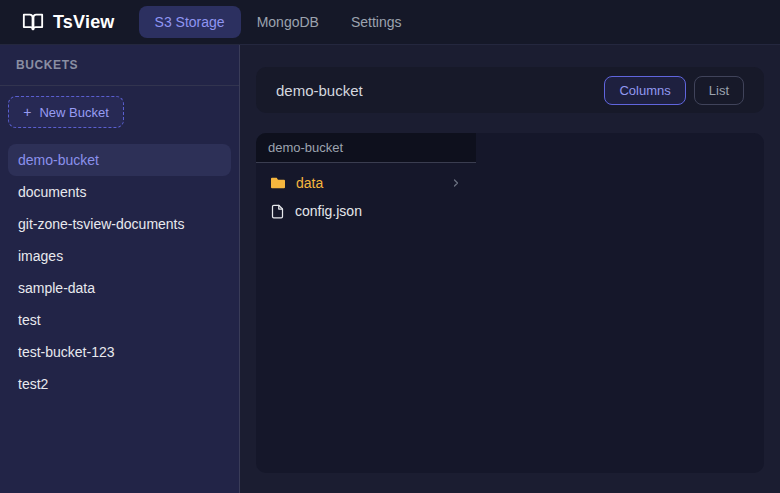 This screenshot has width=780, height=493. What do you see at coordinates (120, 288) in the screenshot?
I see `bucket-item-sample-data: sample-data` at bounding box center [120, 288].